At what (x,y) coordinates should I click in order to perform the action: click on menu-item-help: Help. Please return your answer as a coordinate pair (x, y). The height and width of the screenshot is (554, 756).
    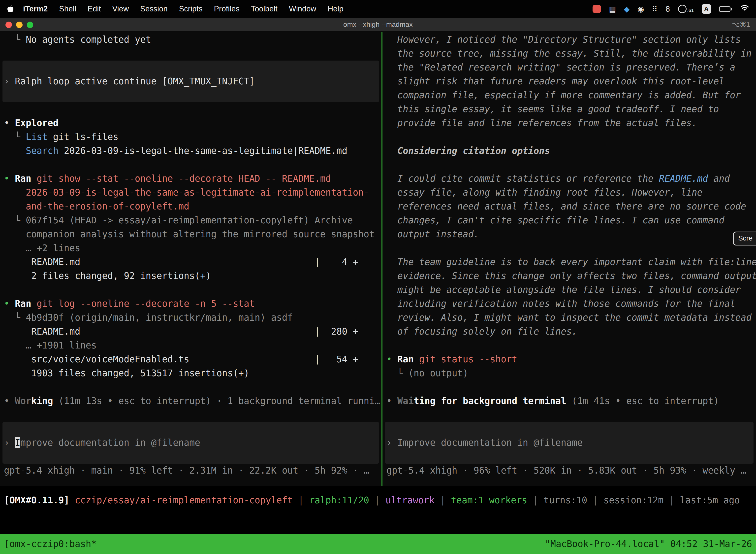
    Looking at the image, I should click on (336, 9).